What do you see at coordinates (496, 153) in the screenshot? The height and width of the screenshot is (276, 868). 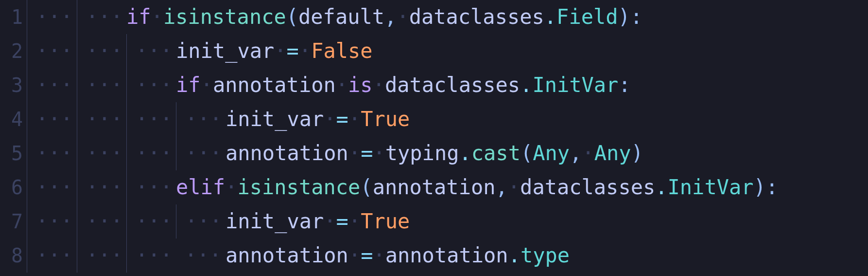 I see `token-func: cast` at bounding box center [496, 153].